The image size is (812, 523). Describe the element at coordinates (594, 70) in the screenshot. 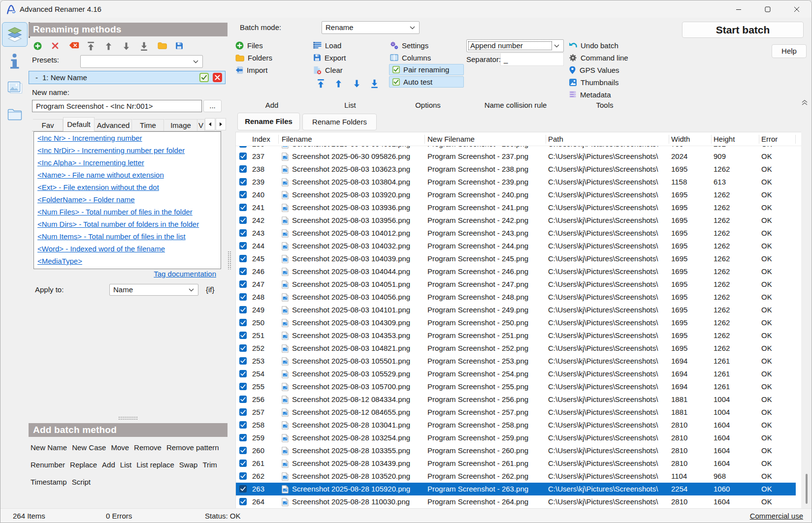

I see `toolbar-item-gps-values: GPS Values` at that location.